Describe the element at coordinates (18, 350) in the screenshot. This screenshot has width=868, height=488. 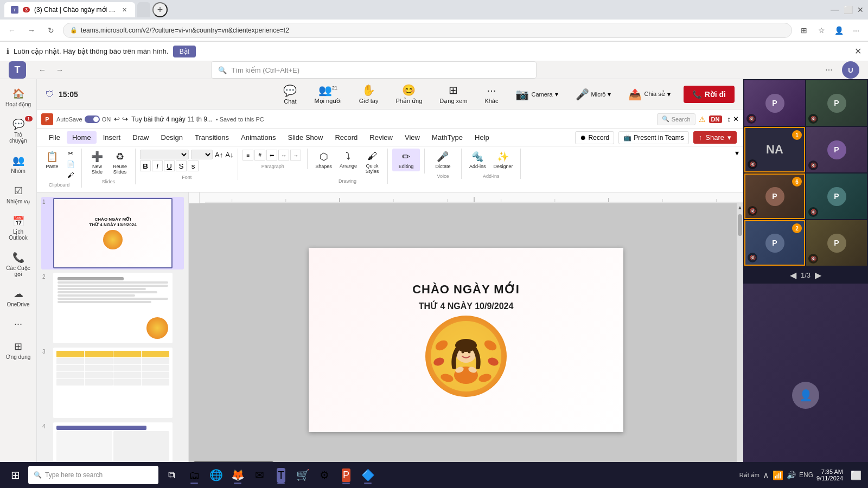
I see `sidebar-item-apps: ⊞ Ứng dụng` at that location.